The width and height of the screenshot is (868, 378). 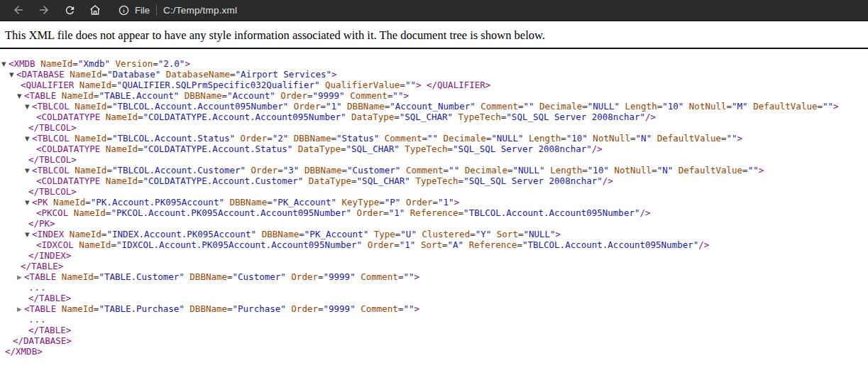 What do you see at coordinates (95, 10) in the screenshot?
I see `home-button` at bounding box center [95, 10].